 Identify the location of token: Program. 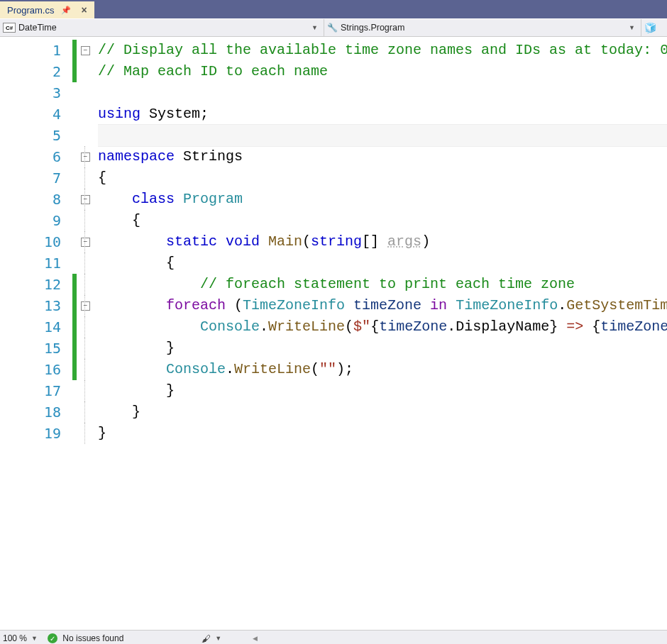
(213, 199).